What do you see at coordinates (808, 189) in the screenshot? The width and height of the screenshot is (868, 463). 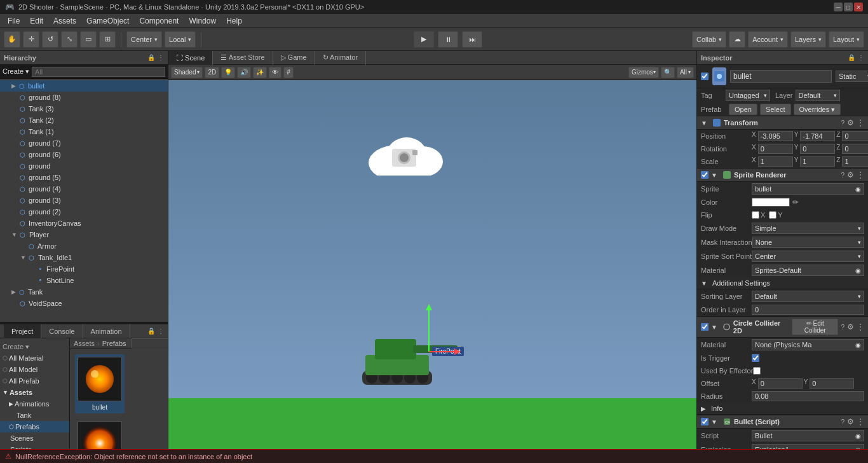 I see `sprite-value-field: bullet ◉` at bounding box center [808, 189].